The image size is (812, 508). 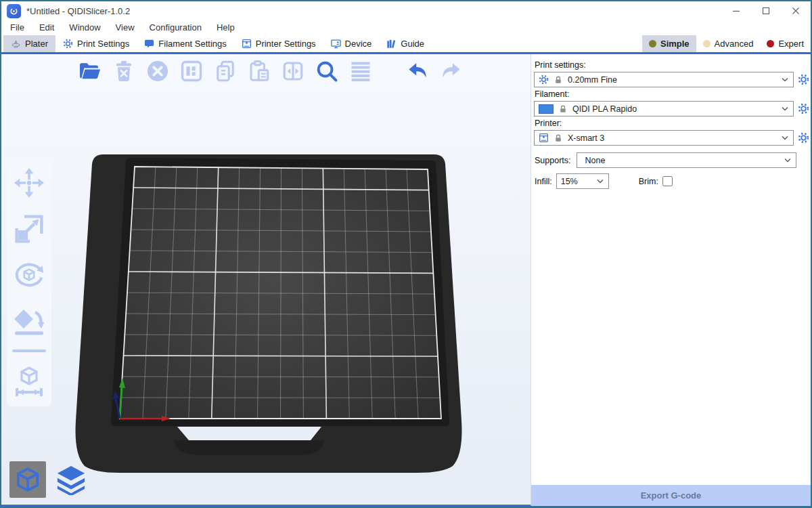 I want to click on mode-label: Advanced, so click(x=734, y=43).